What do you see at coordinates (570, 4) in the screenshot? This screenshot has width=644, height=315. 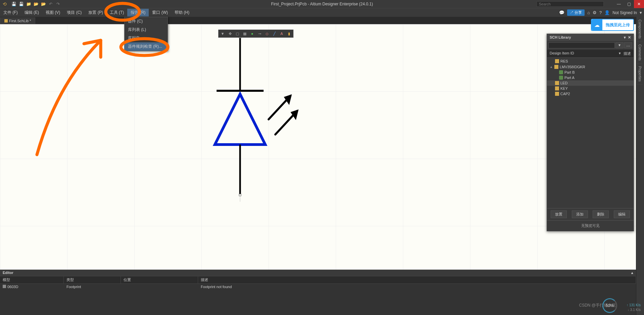 I see `search-input` at bounding box center [570, 4].